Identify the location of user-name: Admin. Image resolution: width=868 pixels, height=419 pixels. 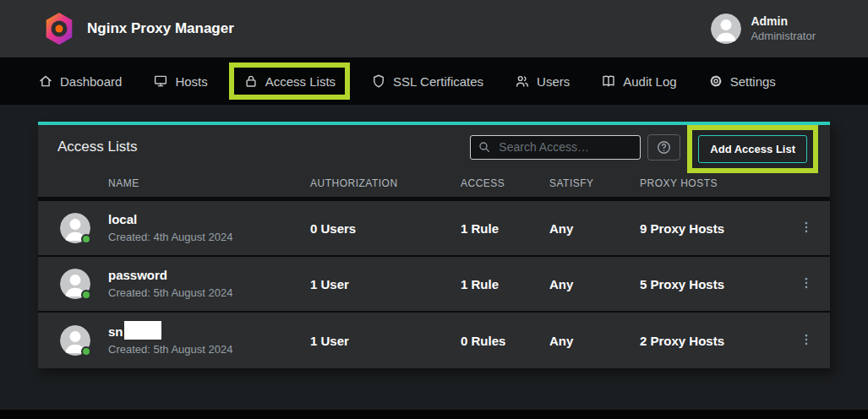
(783, 22).